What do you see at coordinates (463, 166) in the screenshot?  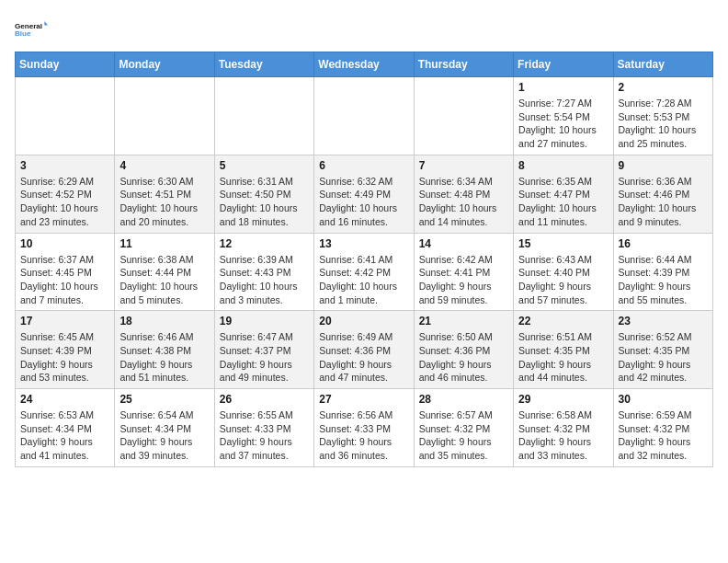 I see `day-number: 7` at bounding box center [463, 166].